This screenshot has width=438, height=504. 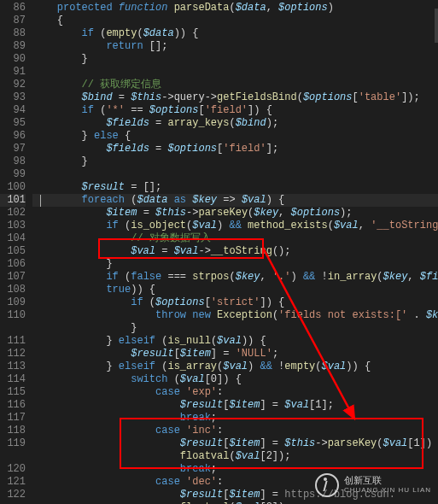 I want to click on line-number: 89, so click(x=13, y=46).